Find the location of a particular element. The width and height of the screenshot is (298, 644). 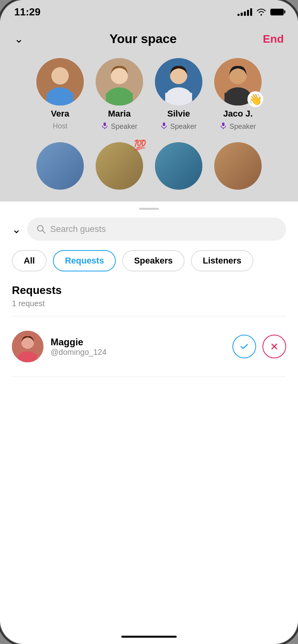

speaker-role-vera: Host is located at coordinates (60, 126).